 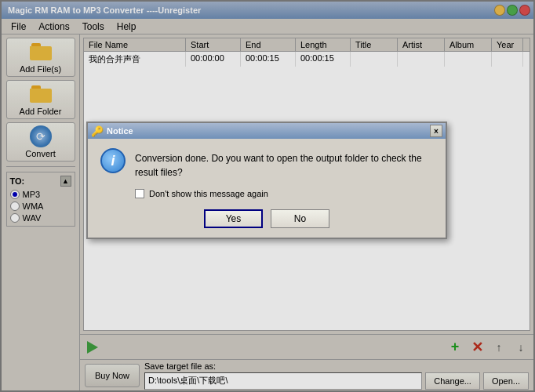 What do you see at coordinates (209, 194) in the screenshot?
I see `dont-show-label: Don't show this message again` at bounding box center [209, 194].